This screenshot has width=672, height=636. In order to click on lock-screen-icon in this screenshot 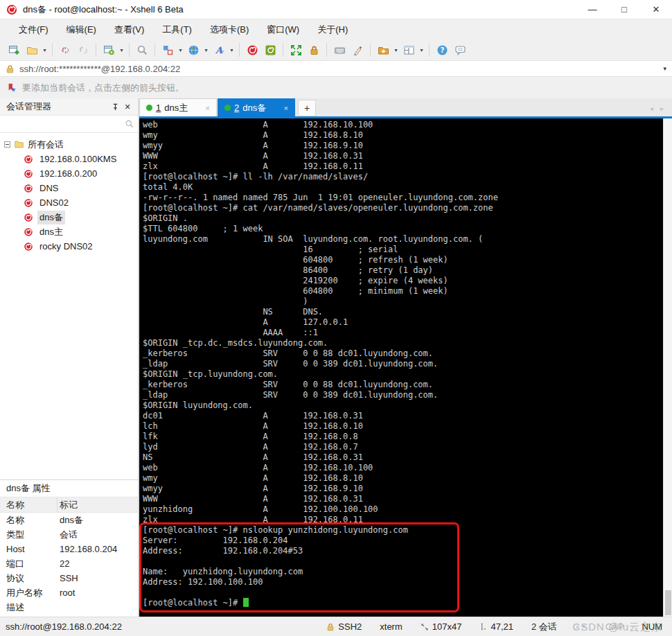, I will do `click(314, 50)`.